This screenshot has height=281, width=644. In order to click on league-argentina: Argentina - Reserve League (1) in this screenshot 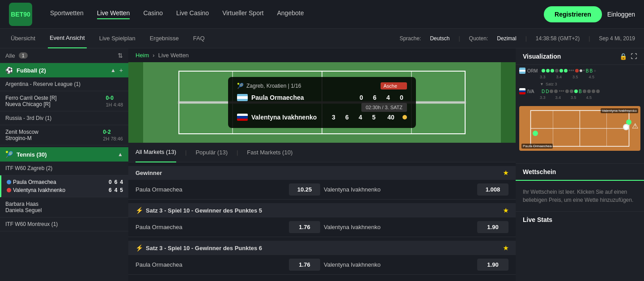, I will do `click(64, 84)`.